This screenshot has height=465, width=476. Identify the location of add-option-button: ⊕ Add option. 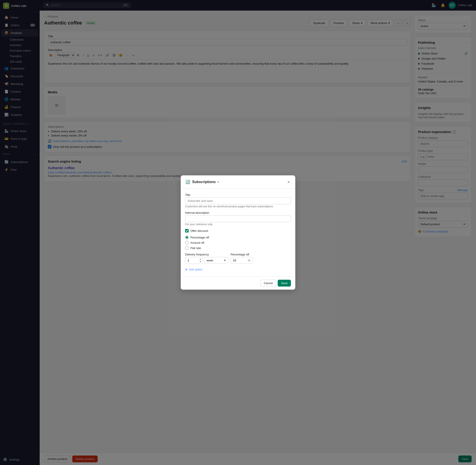
(238, 270).